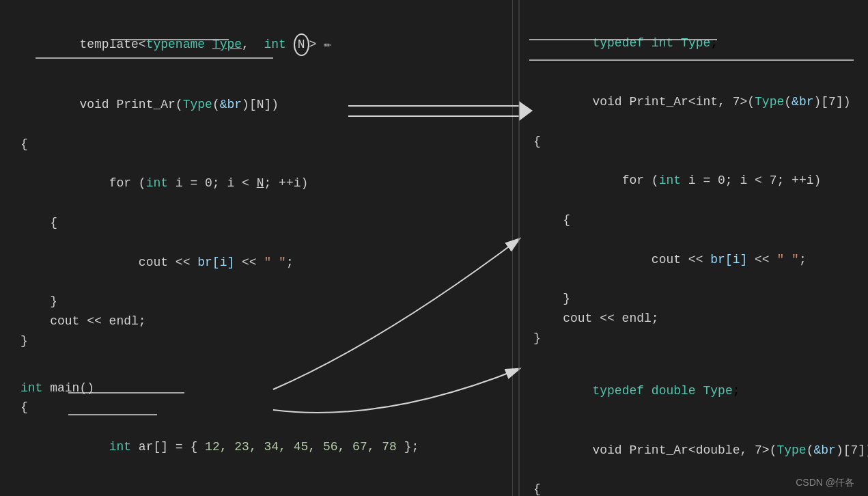  Describe the element at coordinates (825, 483) in the screenshot. I see `watermark: CSDN @仟各` at that location.